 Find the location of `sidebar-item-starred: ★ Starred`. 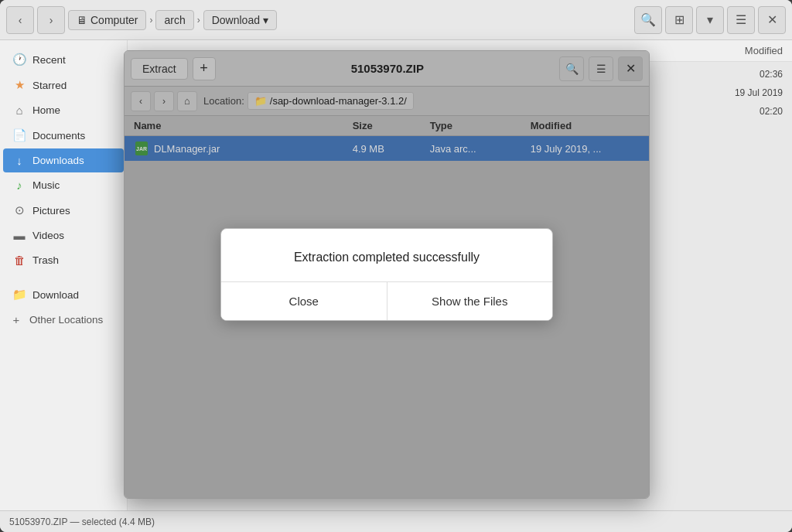

sidebar-item-starred: ★ Starred is located at coordinates (63, 85).